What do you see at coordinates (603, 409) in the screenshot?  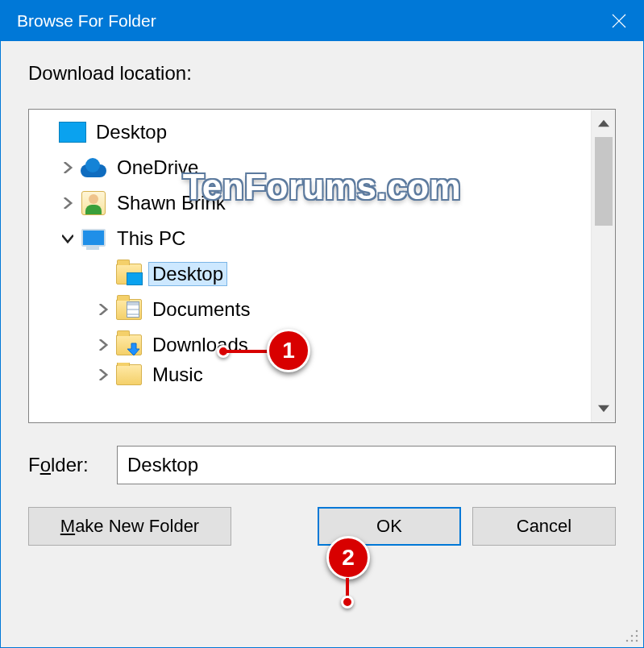 I see `scroll-down-button` at bounding box center [603, 409].